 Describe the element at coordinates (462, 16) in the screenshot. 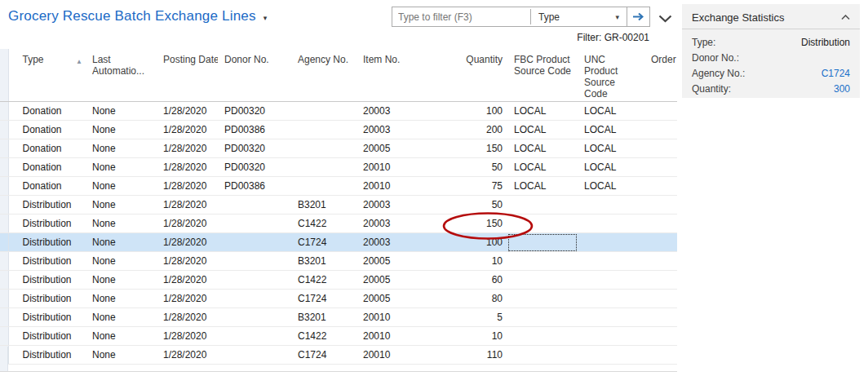

I see `filter-input` at that location.